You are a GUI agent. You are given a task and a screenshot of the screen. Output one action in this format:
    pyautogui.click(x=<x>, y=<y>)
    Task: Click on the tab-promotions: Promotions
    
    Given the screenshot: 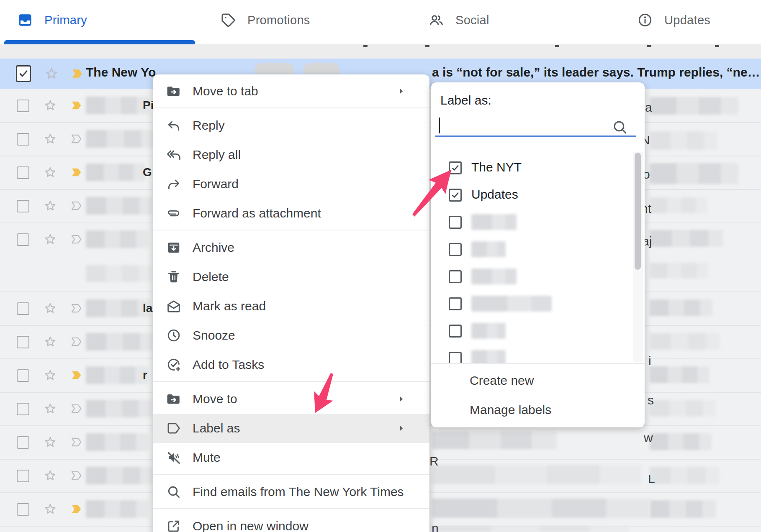 What is the action you would take?
    pyautogui.click(x=265, y=20)
    